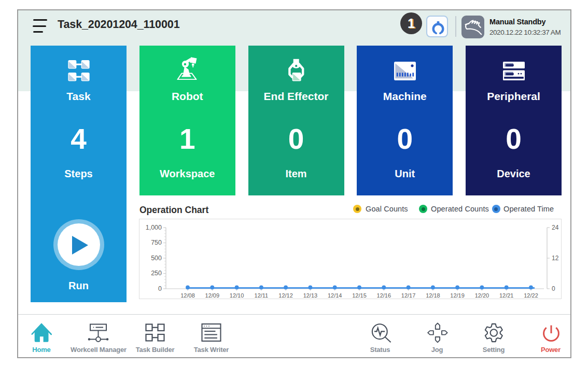  Describe the element at coordinates (237, 295) in the screenshot. I see `svg-text: 12/10` at that location.